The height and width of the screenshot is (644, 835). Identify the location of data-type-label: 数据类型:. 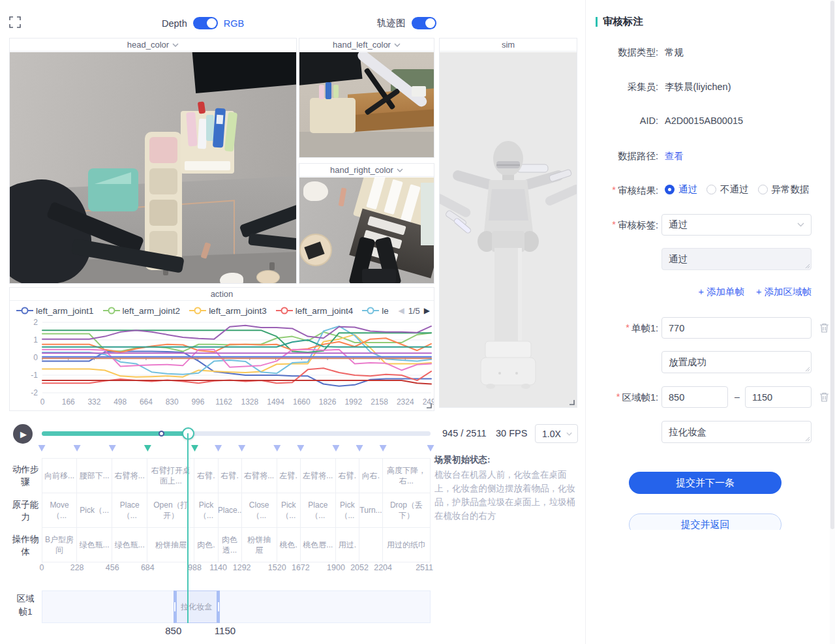
(638, 52).